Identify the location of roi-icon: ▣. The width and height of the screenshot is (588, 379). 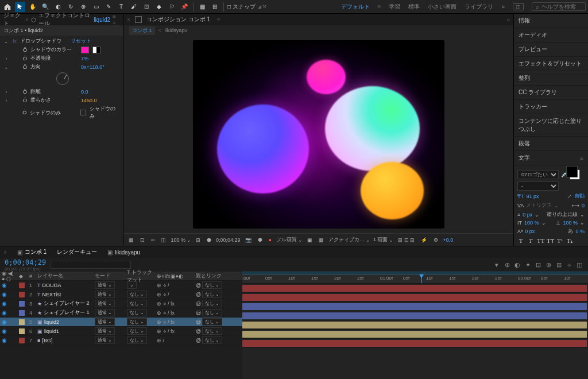
(310, 240).